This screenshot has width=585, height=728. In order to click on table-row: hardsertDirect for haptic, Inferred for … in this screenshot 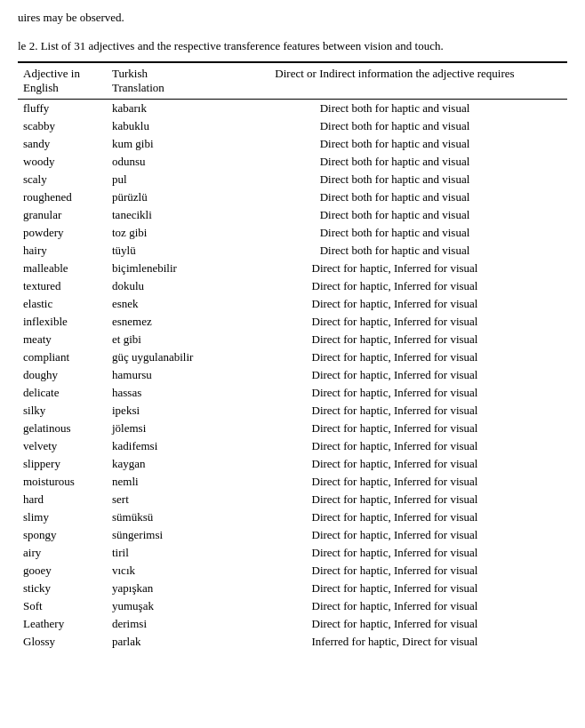, I will do `click(292, 500)`.